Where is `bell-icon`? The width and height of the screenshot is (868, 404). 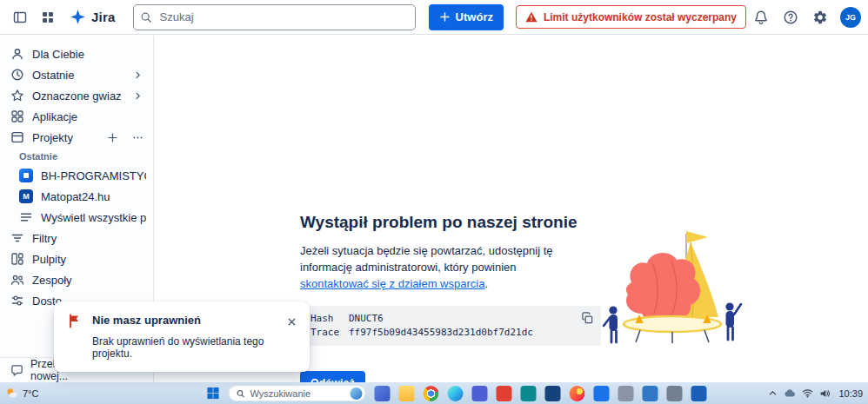 bell-icon is located at coordinates (761, 17).